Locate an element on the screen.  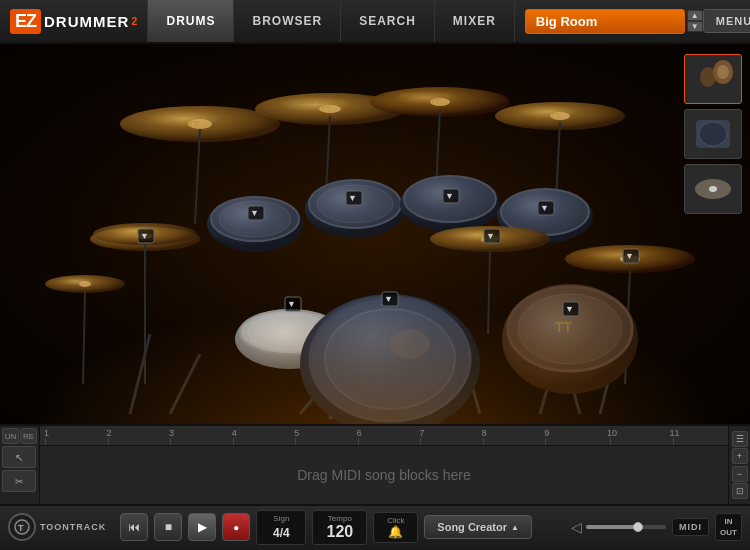
nav-tabs: DRUMS BROWSER SEARCH MIXER is located at coordinates (330, 21).